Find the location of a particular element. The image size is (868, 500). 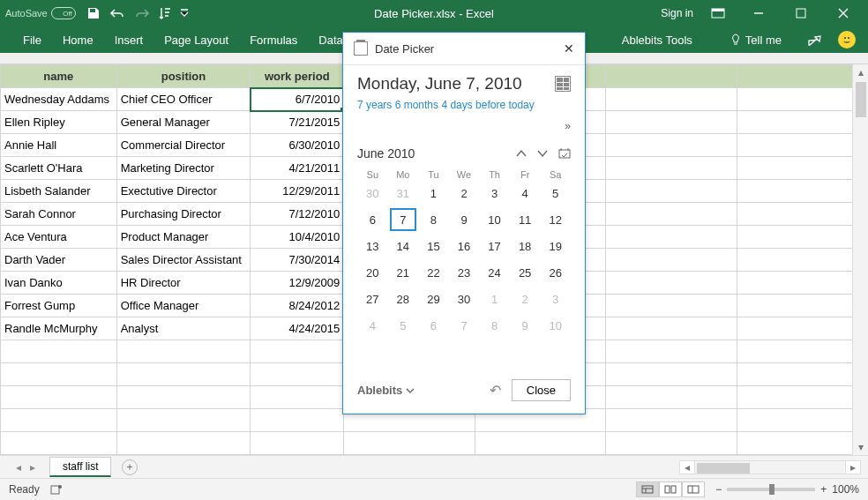

zoom-slider is located at coordinates (771, 489).